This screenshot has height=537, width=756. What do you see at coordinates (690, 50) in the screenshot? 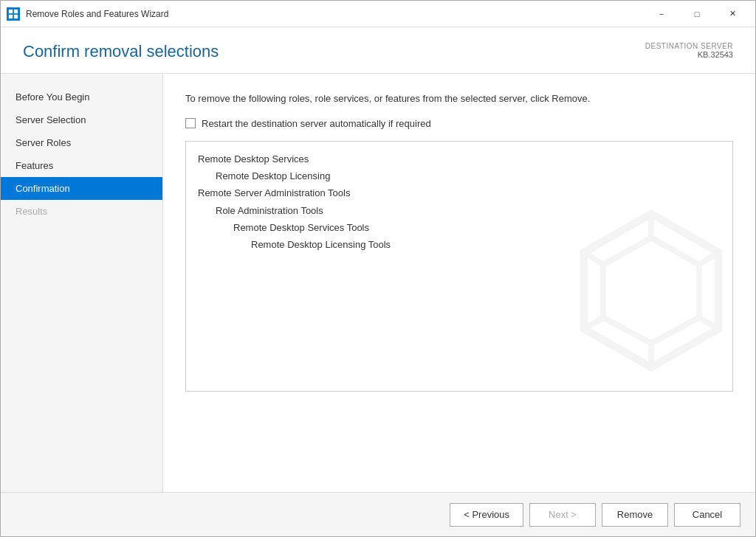
I see `destination-server-info: DESTINATION SERVER KB.32543` at bounding box center [690, 50].